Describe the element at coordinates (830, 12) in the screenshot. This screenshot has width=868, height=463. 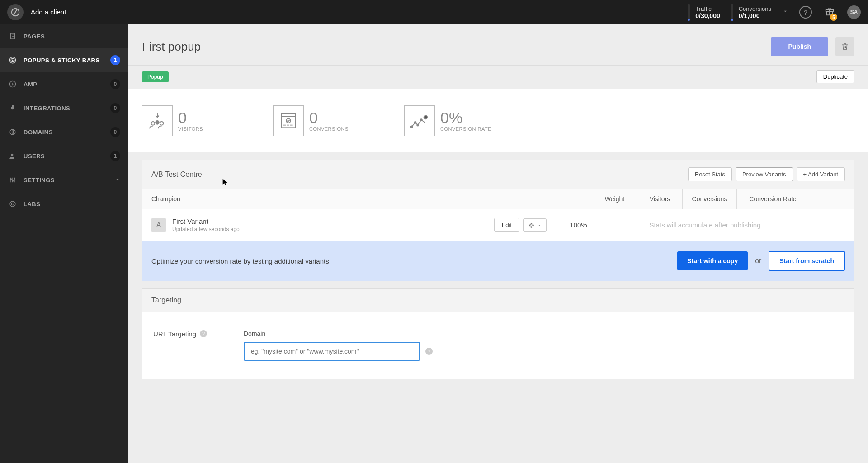
I see `gift-button: 5` at that location.